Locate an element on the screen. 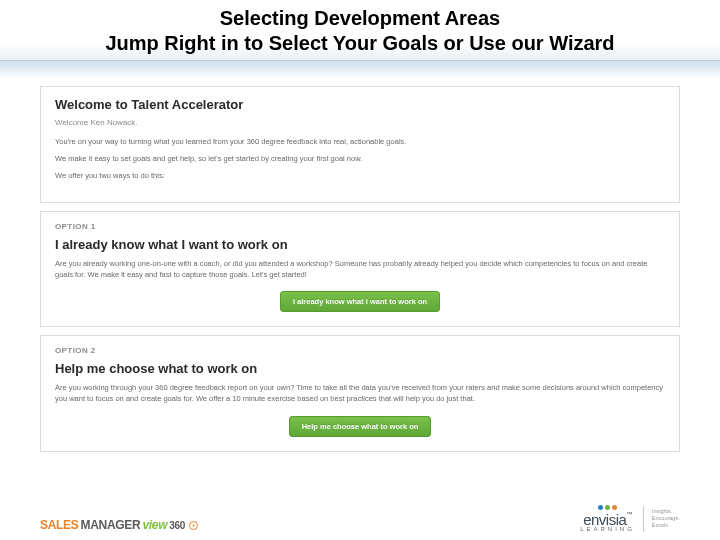 The image size is (720, 540). option-2-label: OPTION 2 is located at coordinates (360, 350).